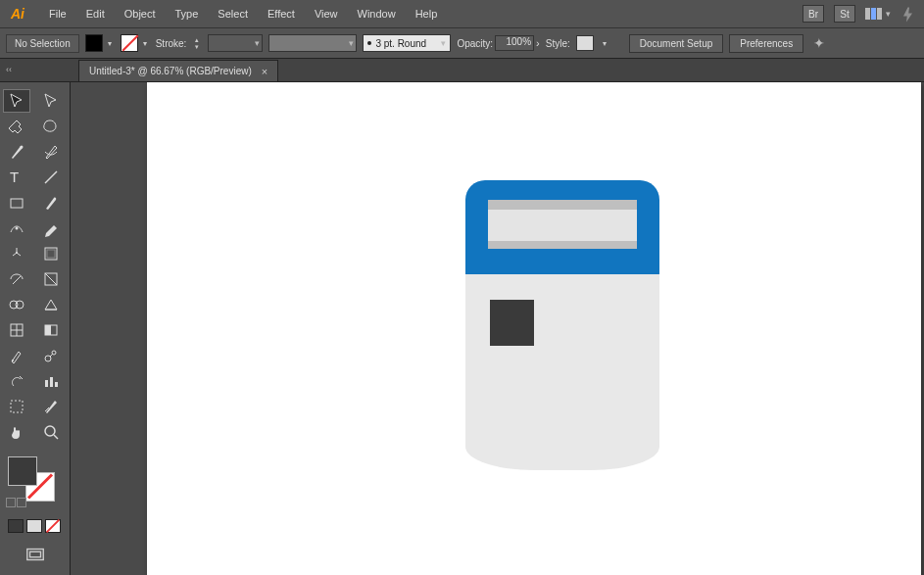 Image resolution: width=924 pixels, height=575 pixels. I want to click on mesh-tool, so click(17, 330).